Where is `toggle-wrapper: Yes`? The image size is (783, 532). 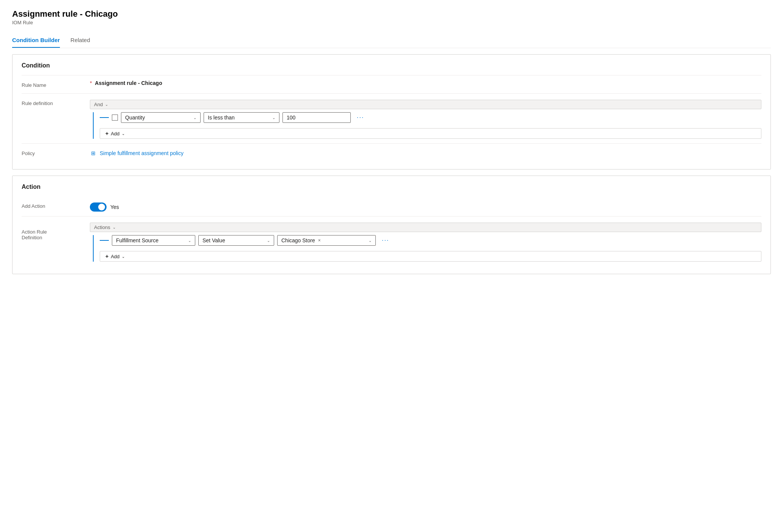 toggle-wrapper: Yes is located at coordinates (425, 206).